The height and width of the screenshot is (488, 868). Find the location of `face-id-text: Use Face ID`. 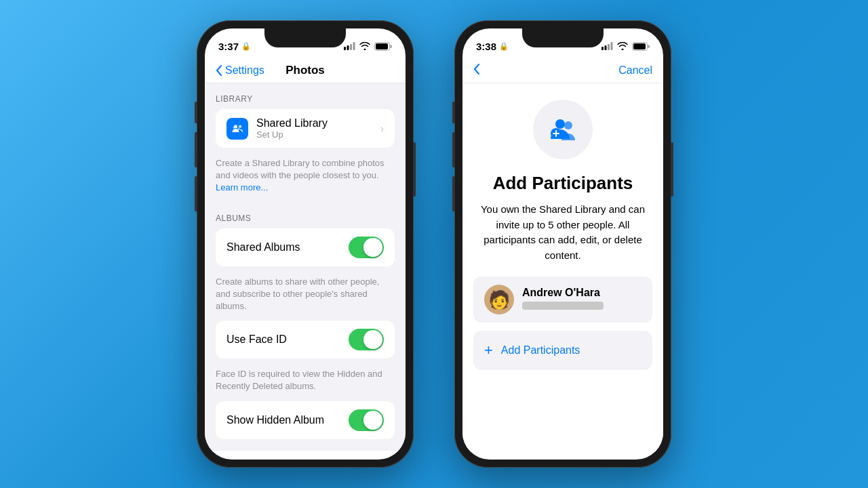

face-id-text: Use Face ID is located at coordinates (288, 340).